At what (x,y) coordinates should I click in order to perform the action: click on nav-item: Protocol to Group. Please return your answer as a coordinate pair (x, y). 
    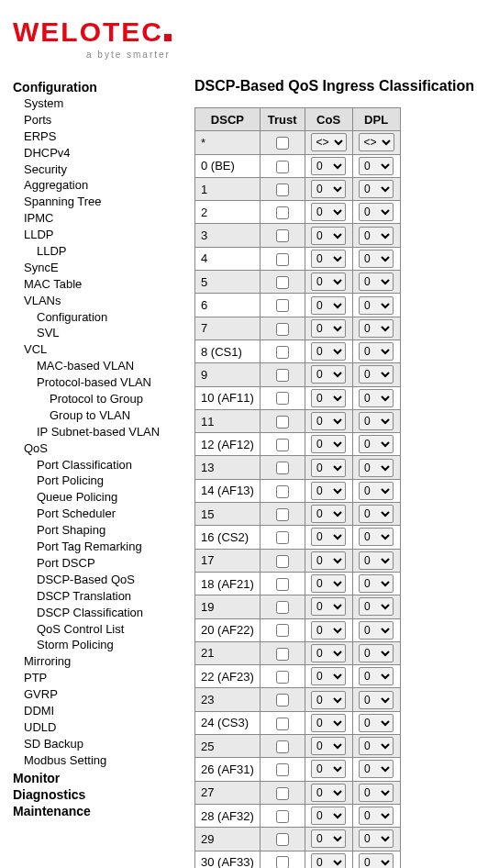
    Looking at the image, I should click on (103, 400).